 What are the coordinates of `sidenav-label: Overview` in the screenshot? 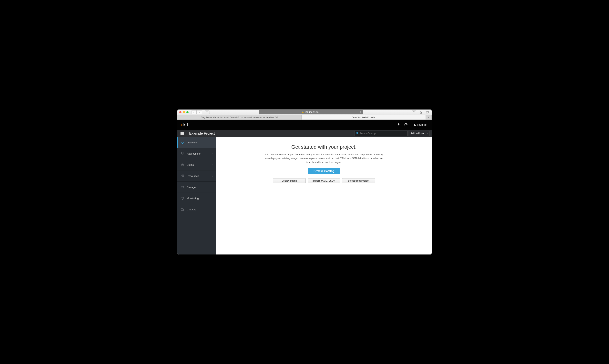 It's located at (192, 143).